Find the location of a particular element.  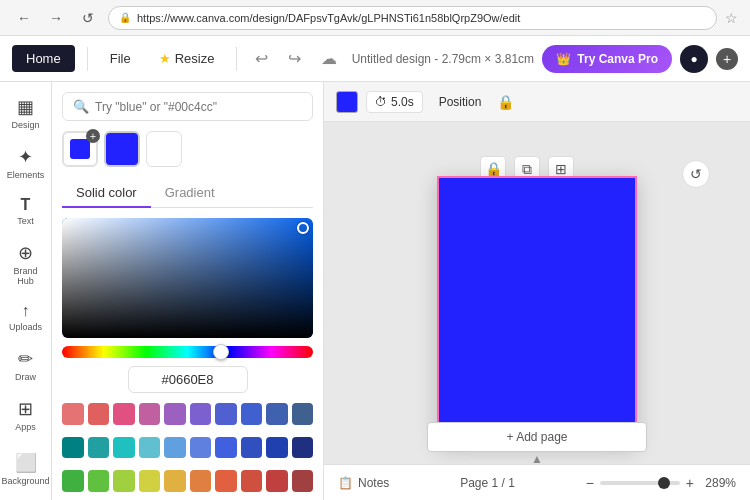

chevron-up-icon: ▲ is located at coordinates (537, 459).